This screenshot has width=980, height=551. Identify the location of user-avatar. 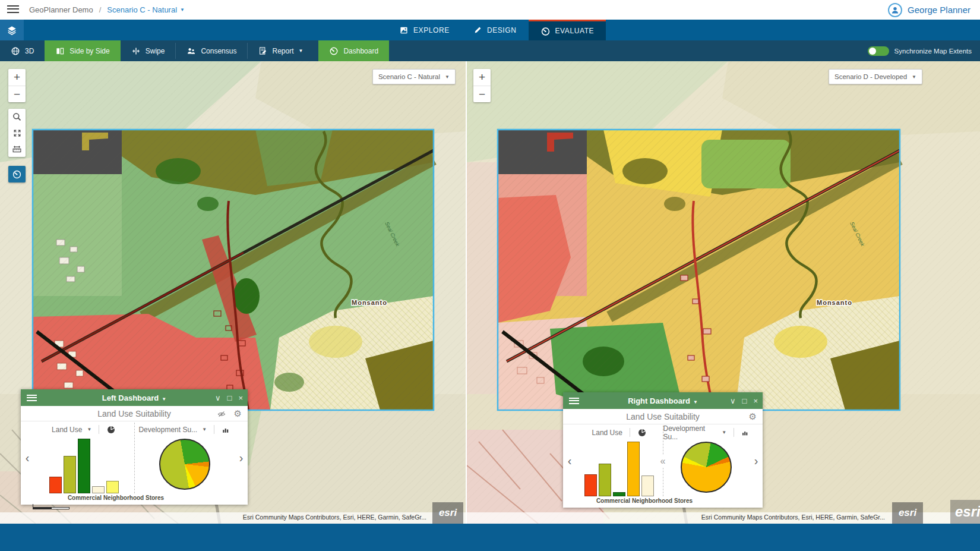
(895, 10).